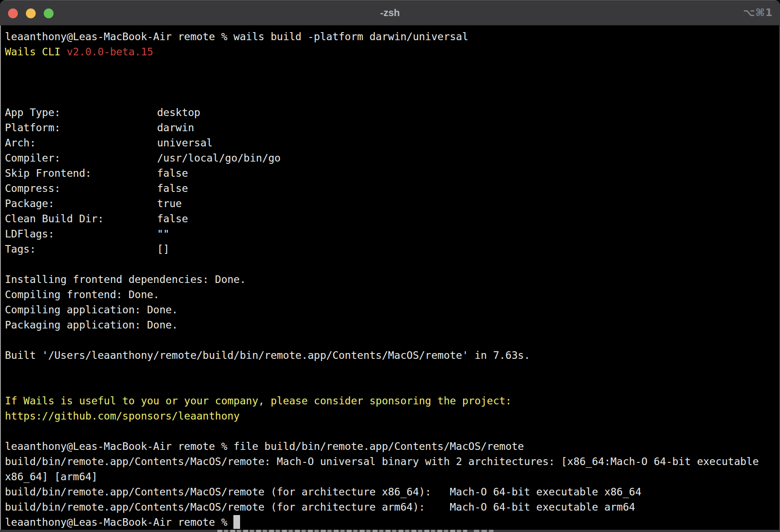 This screenshot has width=780, height=532. I want to click on progress-line: Compiling application: Done., so click(390, 310).